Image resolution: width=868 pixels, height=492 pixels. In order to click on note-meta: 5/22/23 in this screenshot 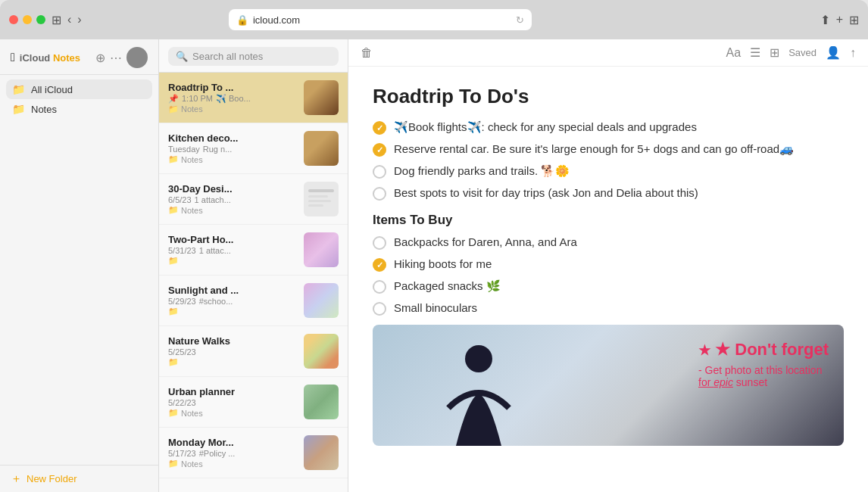, I will do `click(233, 403)`.